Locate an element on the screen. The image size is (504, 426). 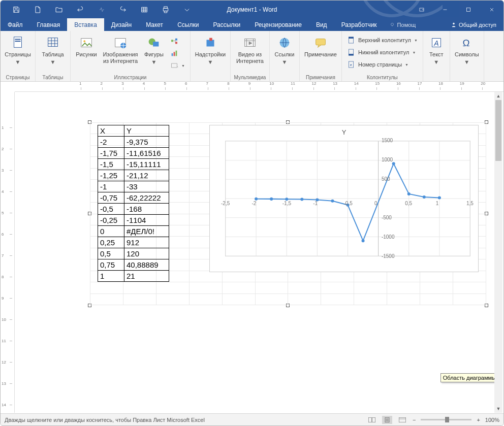
horizontal-ruler: 1234567891011121314151617181920 is located at coordinates (259, 87).